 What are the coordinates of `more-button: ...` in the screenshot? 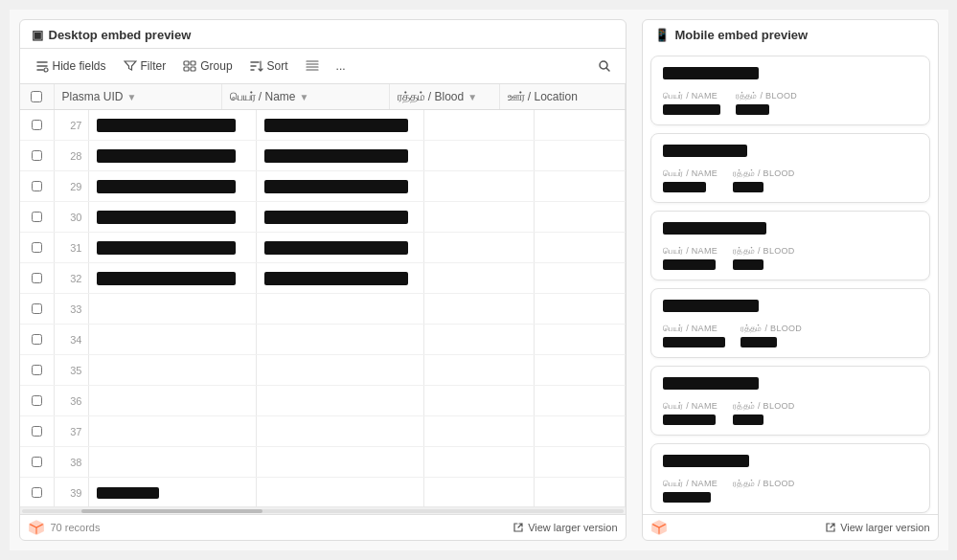 It's located at (341, 66).